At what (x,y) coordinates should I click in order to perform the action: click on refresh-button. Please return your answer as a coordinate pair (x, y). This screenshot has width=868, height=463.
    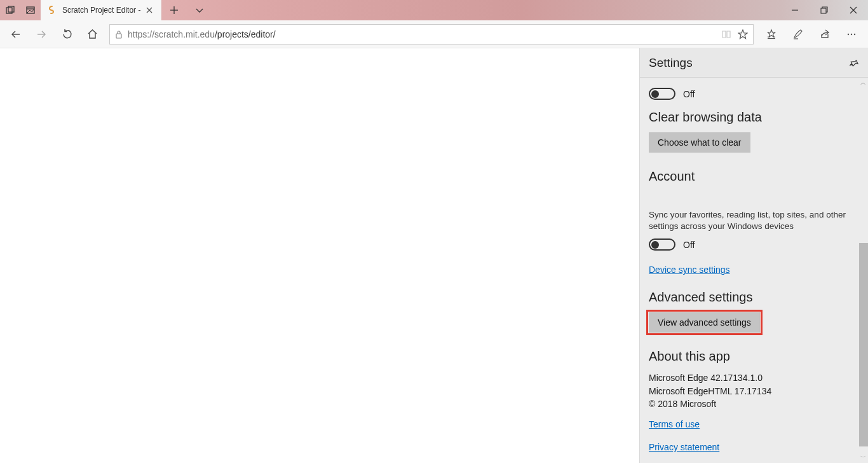
    Looking at the image, I should click on (67, 34).